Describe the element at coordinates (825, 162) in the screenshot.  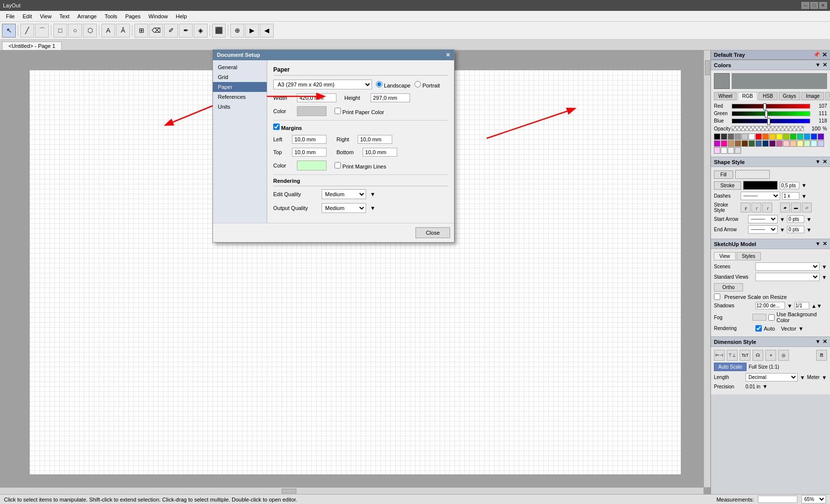
I see `shape-style-close-icon: ✕` at that location.